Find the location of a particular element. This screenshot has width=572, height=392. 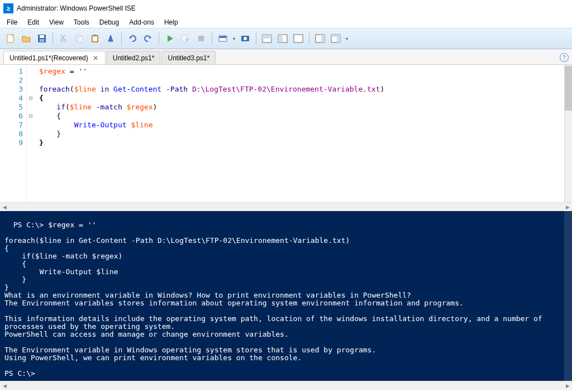

line-number-gutter: 1 2 3 4 5 6 7 8 9 is located at coordinates (13, 133).